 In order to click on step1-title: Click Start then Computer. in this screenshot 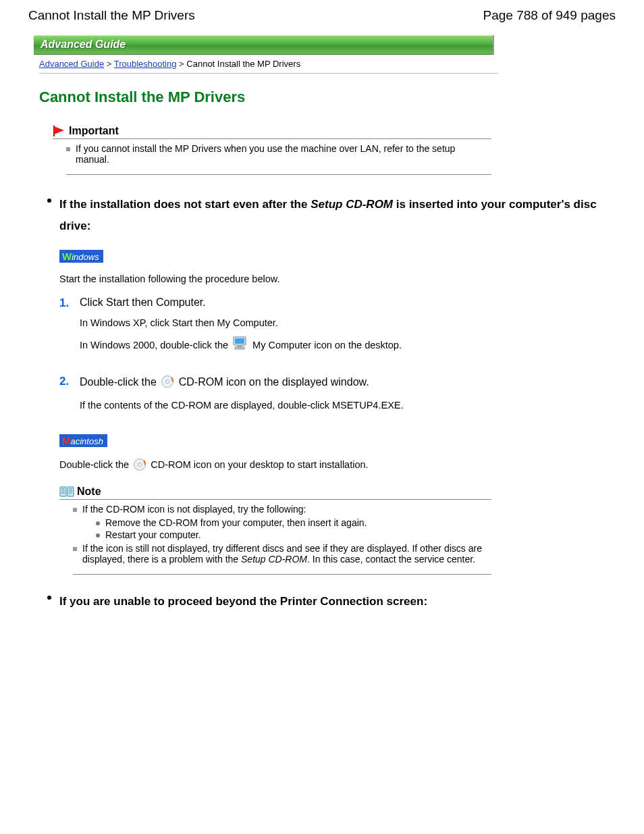, I will do `click(348, 303)`.